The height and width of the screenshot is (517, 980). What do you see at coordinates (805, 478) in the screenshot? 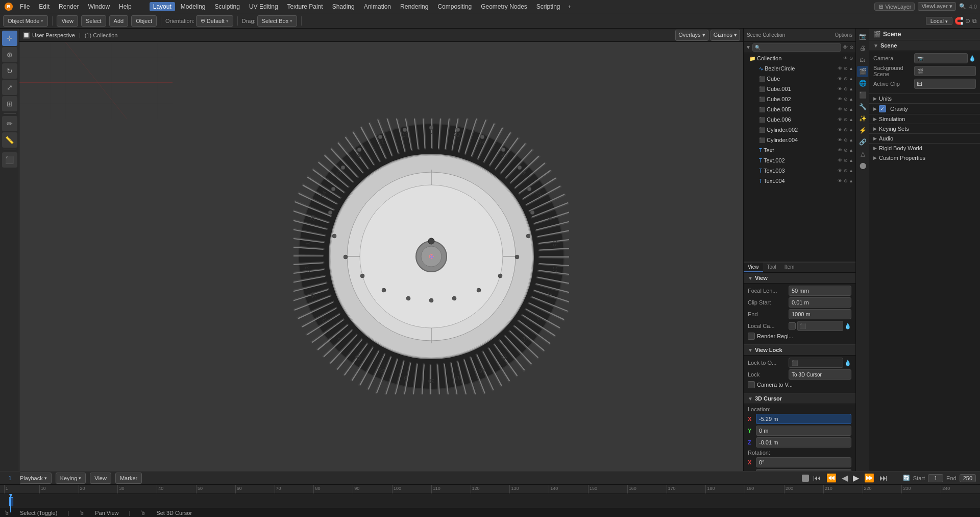
I see `stop-btn` at bounding box center [805, 478].